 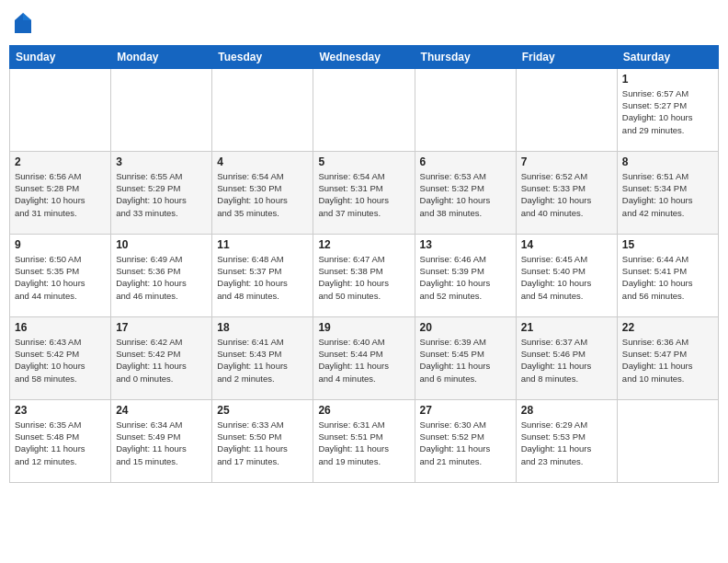 What do you see at coordinates (61, 192) in the screenshot?
I see `calendar-cell: 2Sunrise: 6:56 AM Sunset: 5:28 PM Daylig…` at bounding box center [61, 192].